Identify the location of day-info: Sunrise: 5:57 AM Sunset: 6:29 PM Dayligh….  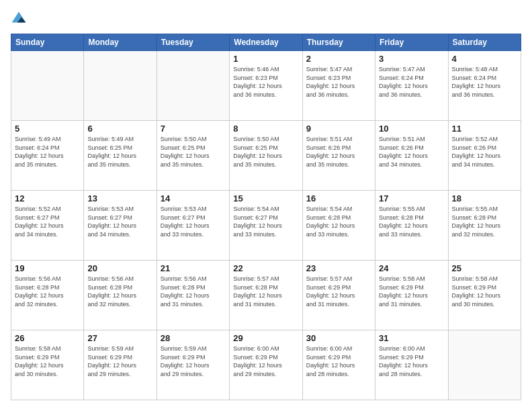
(339, 291).